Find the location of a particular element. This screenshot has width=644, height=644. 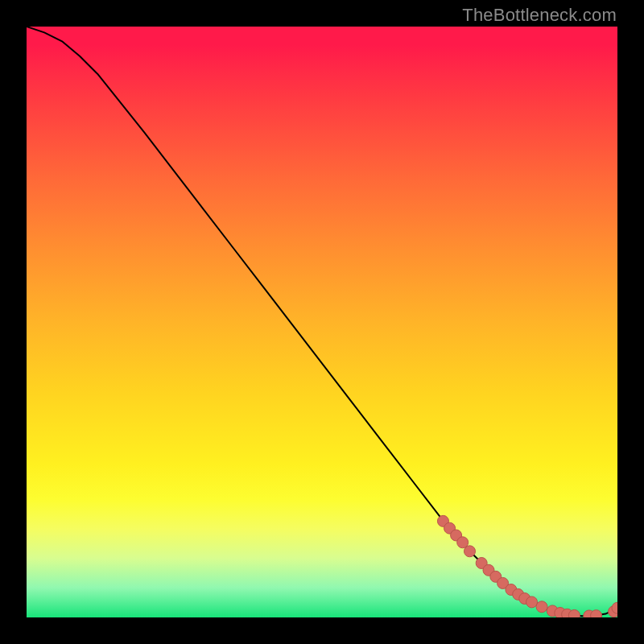

watermark-text: TheBottleneck.com is located at coordinates (539, 15).